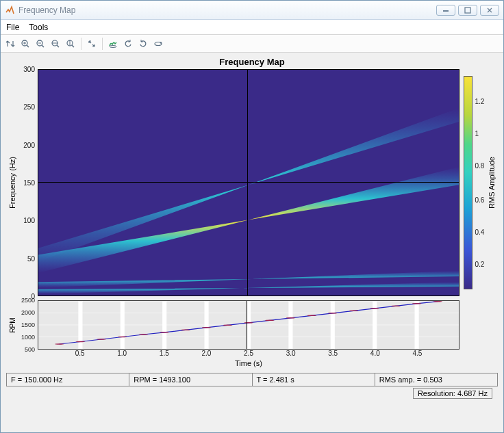 The width and height of the screenshot is (504, 433). Describe the element at coordinates (55, 44) in the screenshot. I see `zoom-x-icon` at that location.